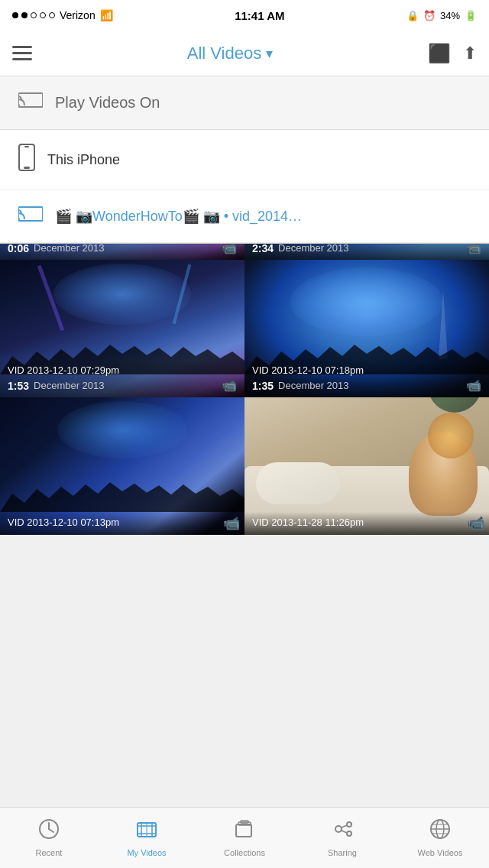 Image resolution: width=489 pixels, height=868 pixels. Describe the element at coordinates (229, 385) in the screenshot. I see `video-cam-icon-2: 📹` at that location.